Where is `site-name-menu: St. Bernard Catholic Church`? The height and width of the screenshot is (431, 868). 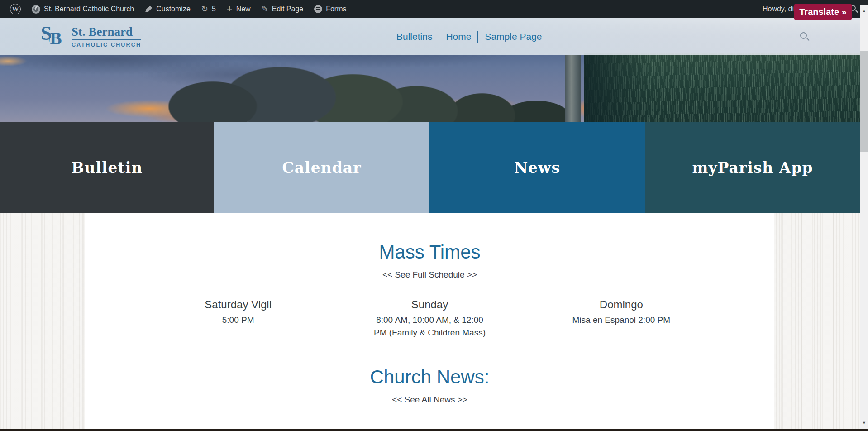 site-name-menu: St. Bernard Catholic Church is located at coordinates (83, 9).